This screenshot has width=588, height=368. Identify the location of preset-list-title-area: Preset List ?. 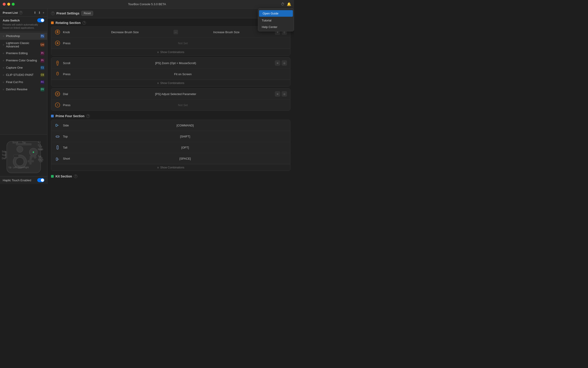
(13, 13).